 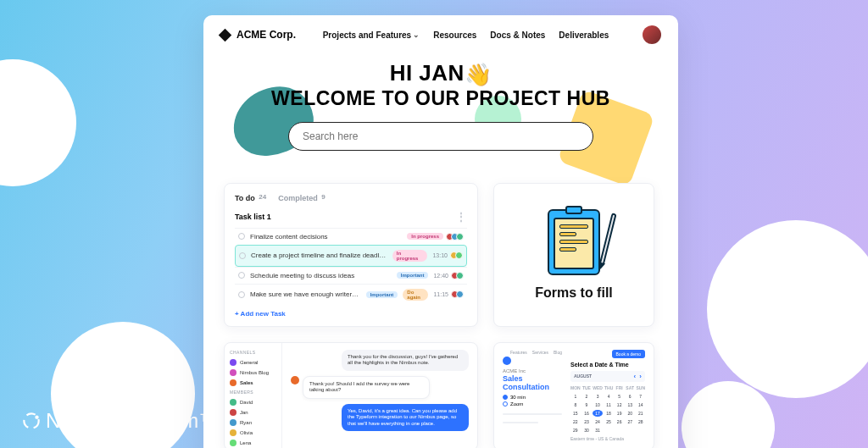 I want to click on divider, so click(x=520, y=423).